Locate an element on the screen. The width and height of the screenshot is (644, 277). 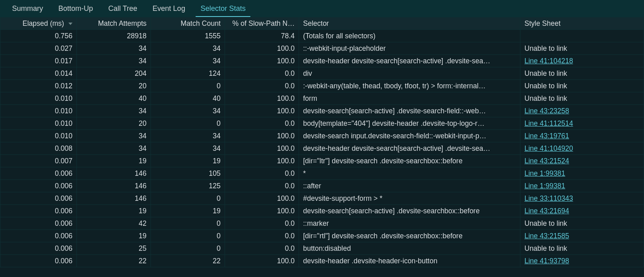
cell-selector: devsite-header devsite-search[search-act… is located at coordinates (410, 61).